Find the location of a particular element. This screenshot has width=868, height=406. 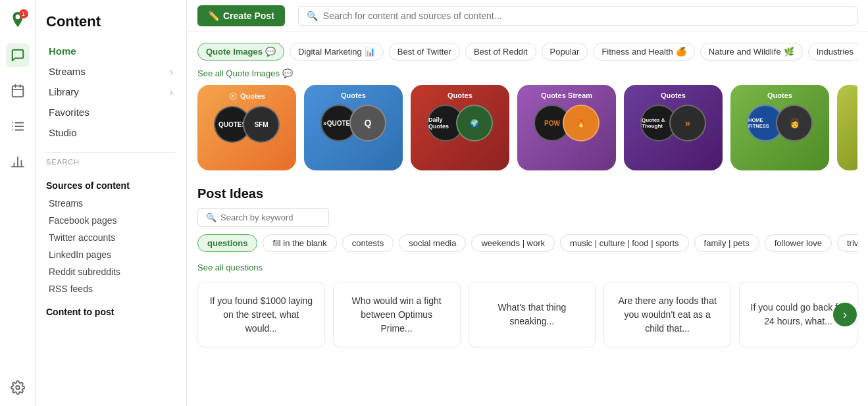

search-label: SEARCH is located at coordinates (111, 162).